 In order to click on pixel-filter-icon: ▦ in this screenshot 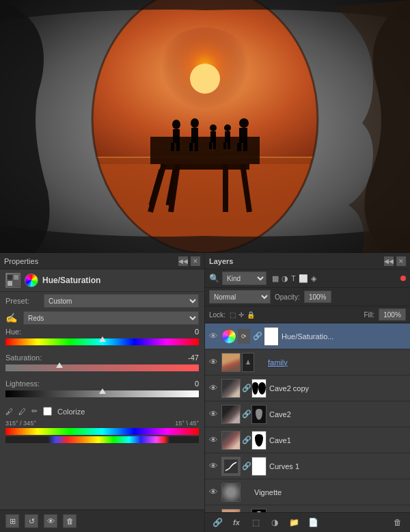, I will do `click(275, 279)`.